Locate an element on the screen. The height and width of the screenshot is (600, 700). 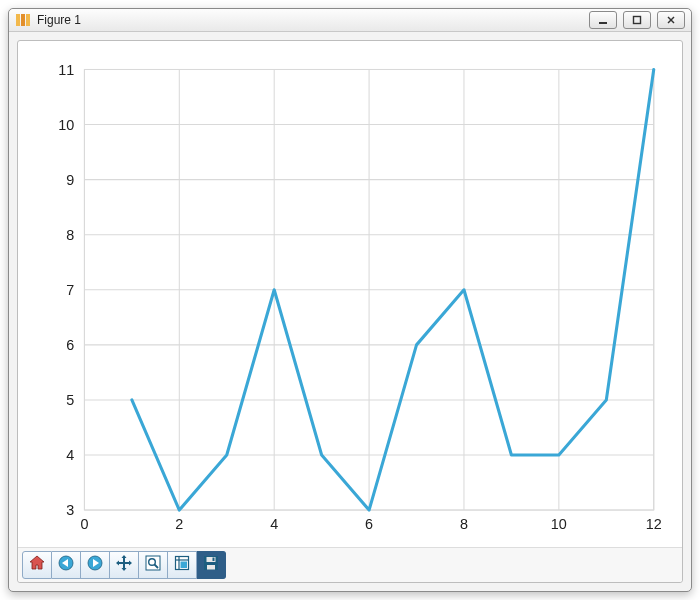
titlebar: Figure 1 is located at coordinates (350, 20).